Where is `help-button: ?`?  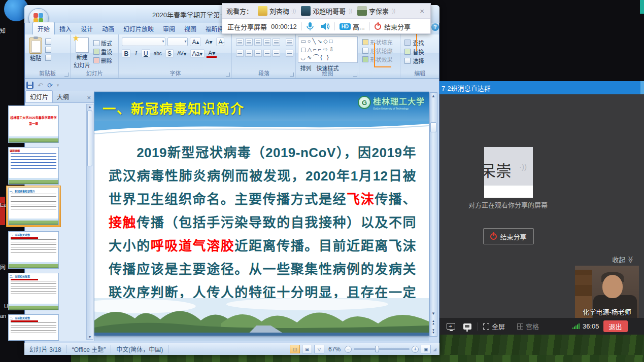 help-button: ? is located at coordinates (435, 27).